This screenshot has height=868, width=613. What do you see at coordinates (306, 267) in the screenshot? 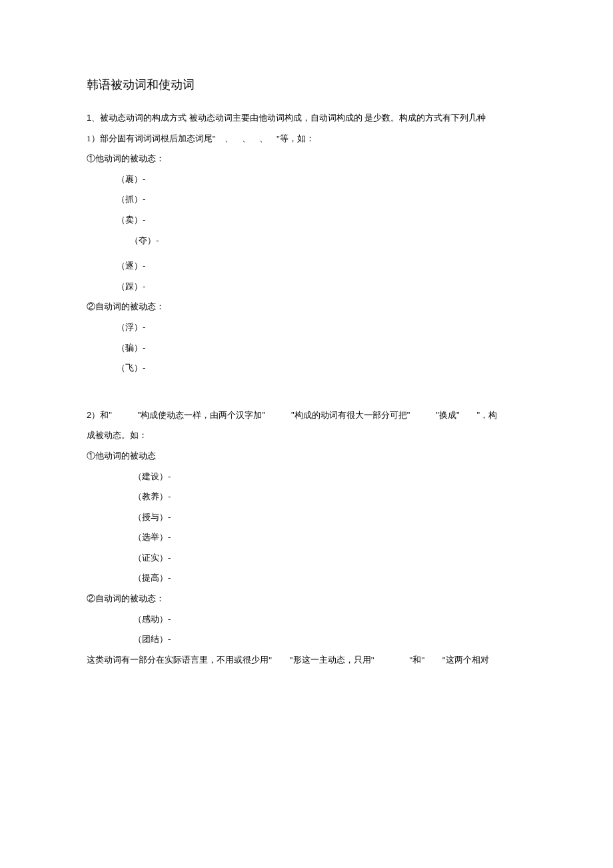
I see `list-item: （逐）-` at bounding box center [306, 267].